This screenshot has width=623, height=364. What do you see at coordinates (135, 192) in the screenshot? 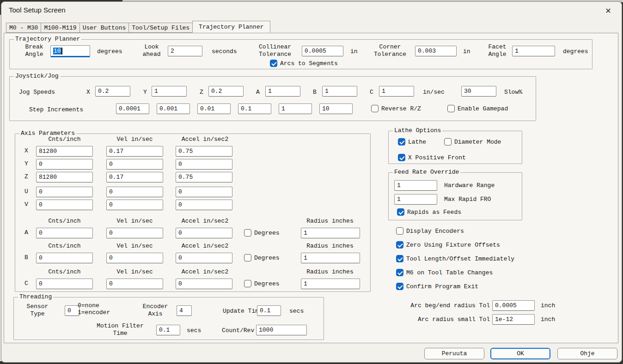
I see `axis-u-vel-input` at bounding box center [135, 192].